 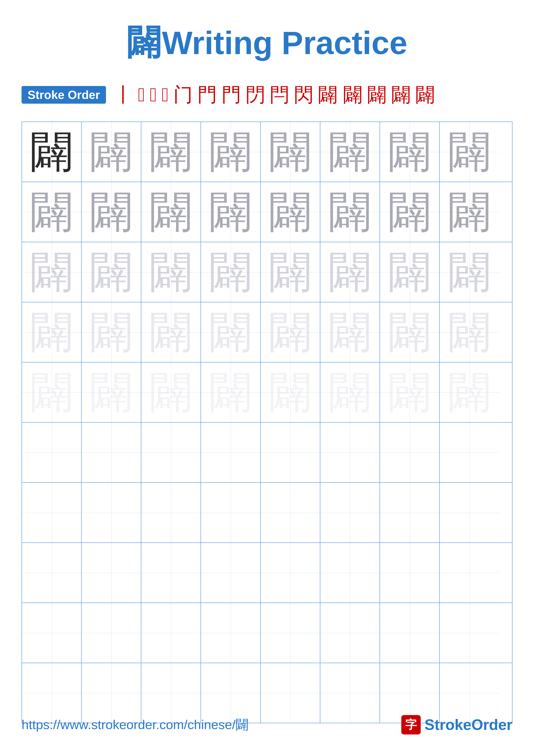 What do you see at coordinates (171, 212) in the screenshot?
I see `cell-2-3: 闢` at bounding box center [171, 212].